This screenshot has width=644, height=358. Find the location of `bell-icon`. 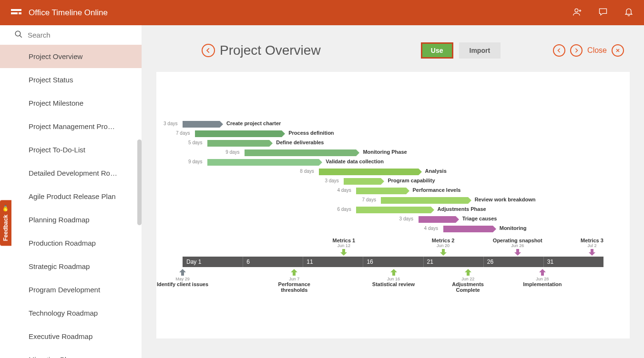

bell-icon is located at coordinates (629, 13).